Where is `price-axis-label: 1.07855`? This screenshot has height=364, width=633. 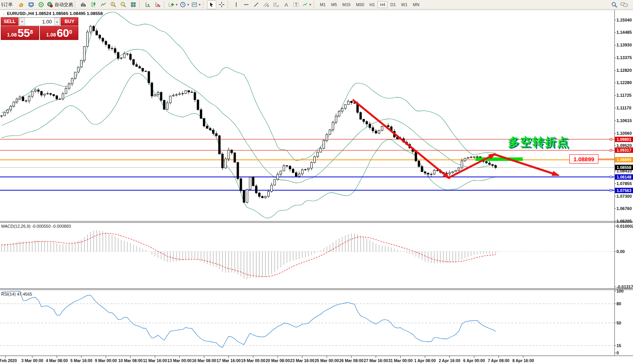
price-axis-label: 1.07855 is located at coordinates (624, 184).